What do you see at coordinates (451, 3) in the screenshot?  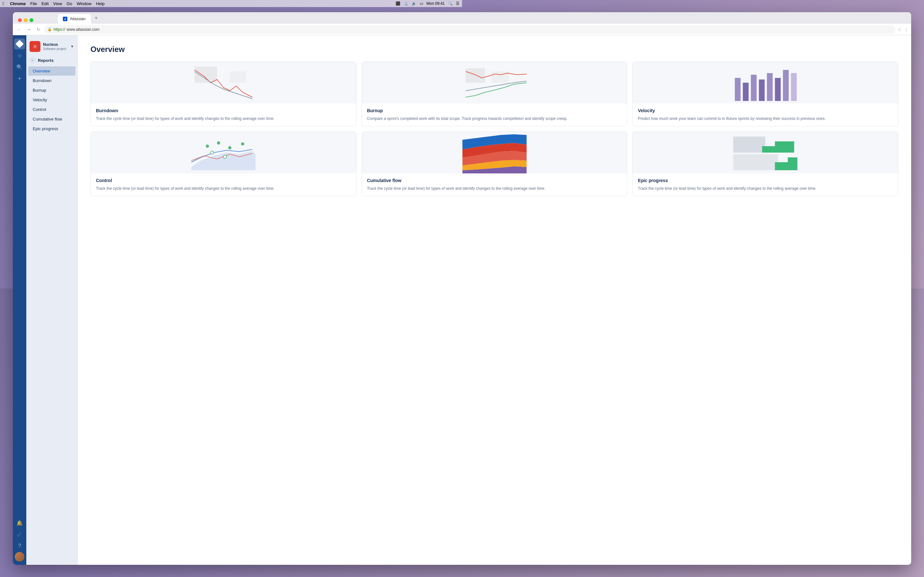 I see `search-icon: 🔍` at bounding box center [451, 3].